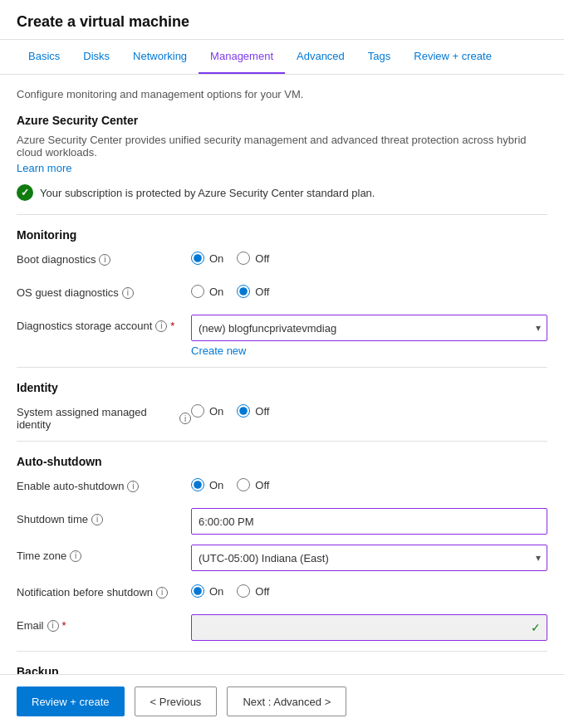 The width and height of the screenshot is (564, 728). Describe the element at coordinates (262, 591) in the screenshot. I see `notification-off-label: Off` at that location.